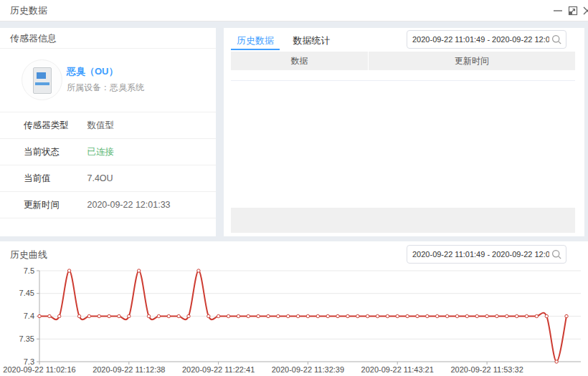 The height and width of the screenshot is (376, 588). I want to click on info-label: 更新时间, so click(54, 205).